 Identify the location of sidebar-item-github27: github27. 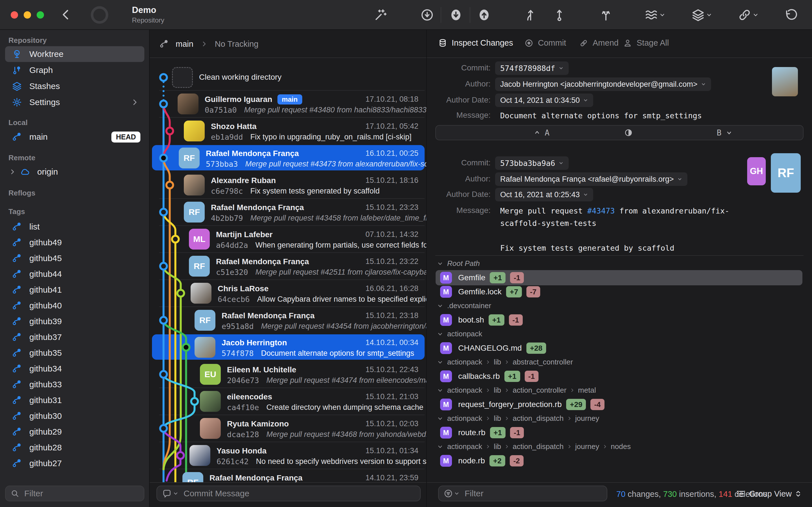
(74, 463).